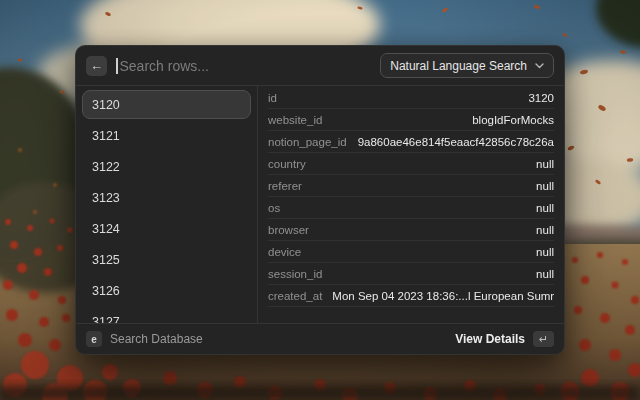 The height and width of the screenshot is (400, 640). What do you see at coordinates (411, 296) in the screenshot?
I see `detail-row: created_at Mon Sep 04 2023 18:36:...l Eu…` at bounding box center [411, 296].